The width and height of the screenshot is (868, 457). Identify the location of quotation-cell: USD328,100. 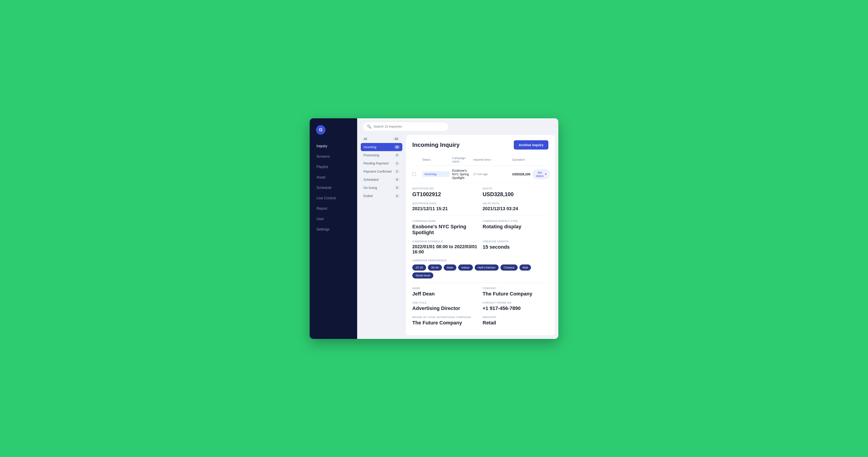
(521, 174).